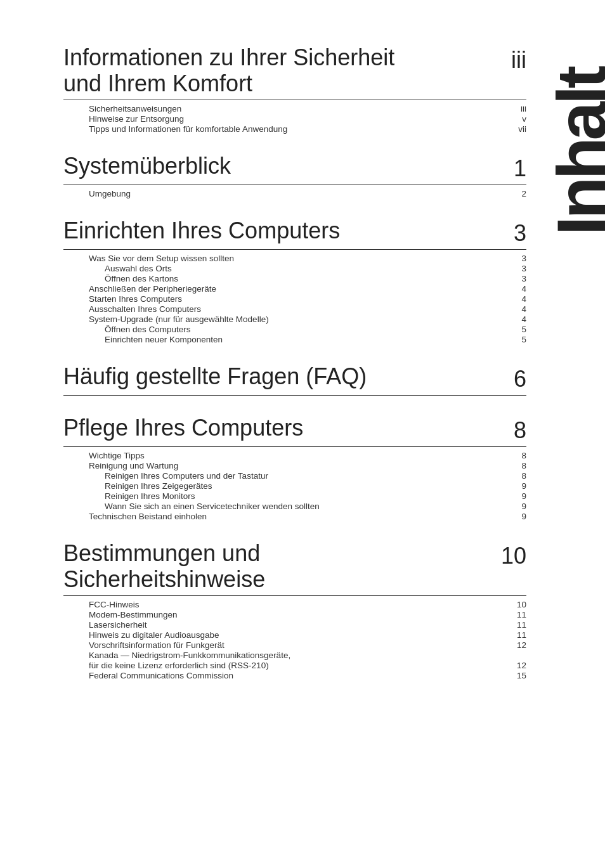 Image resolution: width=605 pixels, height=868 pixels. Describe the element at coordinates (295, 468) in the screenshot. I see `section-care: Pflege Ihres Computers8Wichtige Tipps8Re…` at that location.